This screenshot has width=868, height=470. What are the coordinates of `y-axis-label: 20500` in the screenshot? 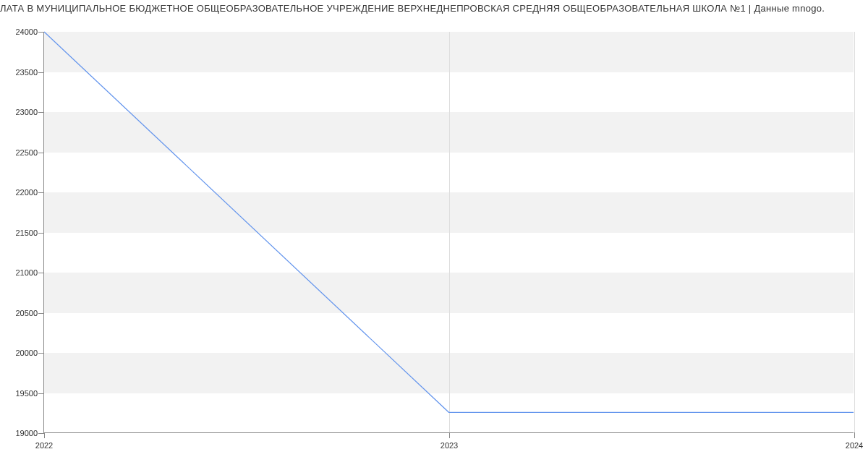 It's located at (26, 313).